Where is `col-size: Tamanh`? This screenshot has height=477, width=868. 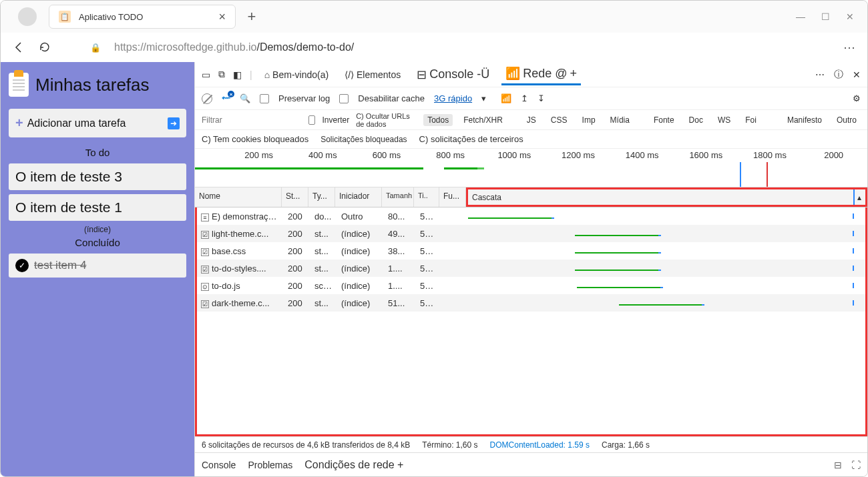 col-size: Tamanh is located at coordinates (398, 197).